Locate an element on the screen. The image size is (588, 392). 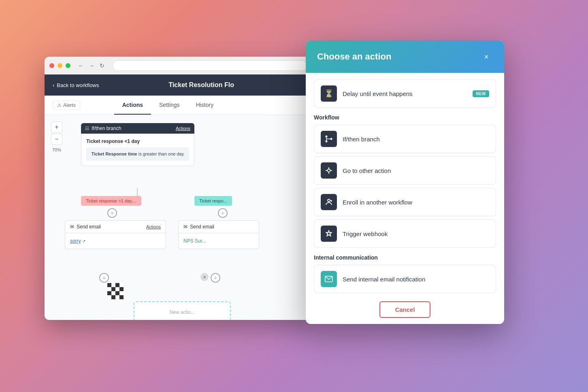
email-link-1: sorry is located at coordinates (75, 241).